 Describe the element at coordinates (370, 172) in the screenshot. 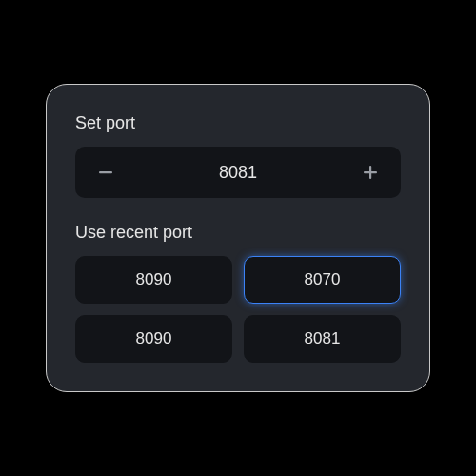

I see `increment-button` at that location.